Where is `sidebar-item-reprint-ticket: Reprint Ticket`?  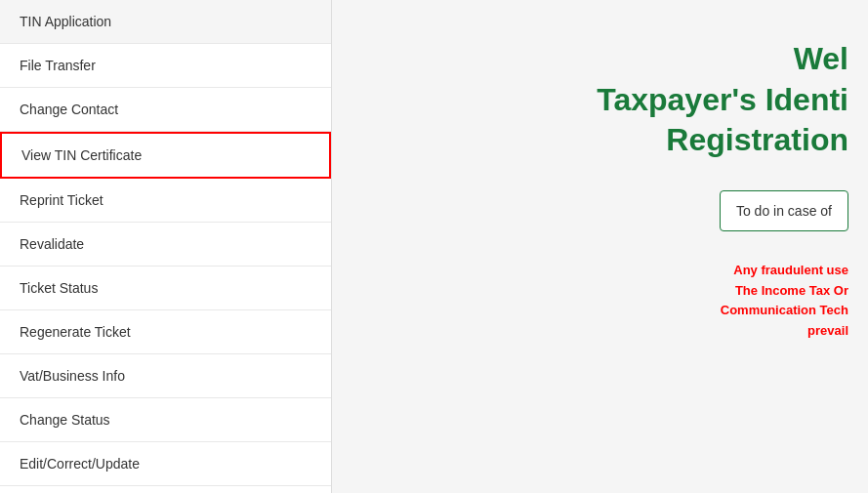
sidebar-item-reprint-ticket: Reprint Ticket is located at coordinates (166, 201).